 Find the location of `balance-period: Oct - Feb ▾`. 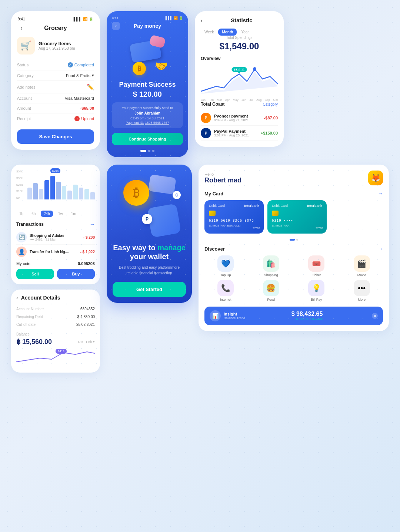

balance-period: Oct - Feb ▾ is located at coordinates (86, 342).